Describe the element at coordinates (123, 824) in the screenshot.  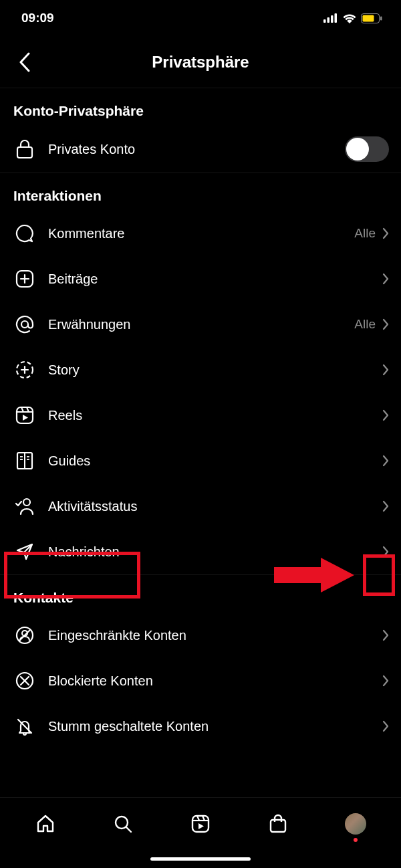
I see `search-icon` at that location.